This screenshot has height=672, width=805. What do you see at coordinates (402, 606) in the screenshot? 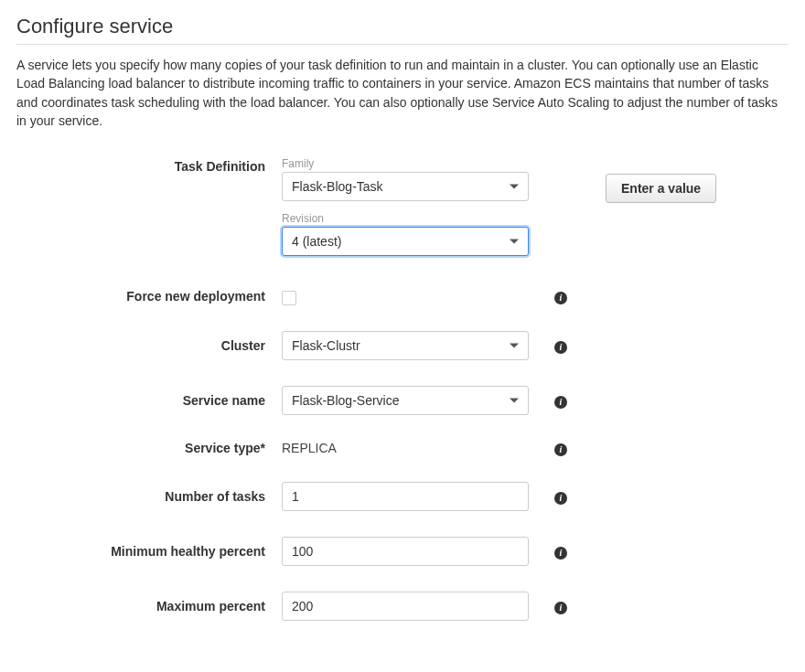
I see `row-max-percent: Maximum percent i` at bounding box center [402, 606].